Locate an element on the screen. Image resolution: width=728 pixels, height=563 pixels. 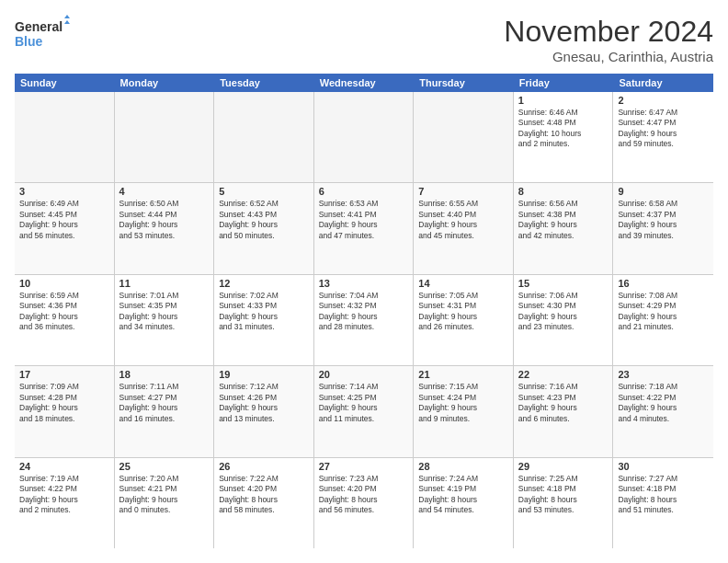
day-number: 6 is located at coordinates (364, 191).